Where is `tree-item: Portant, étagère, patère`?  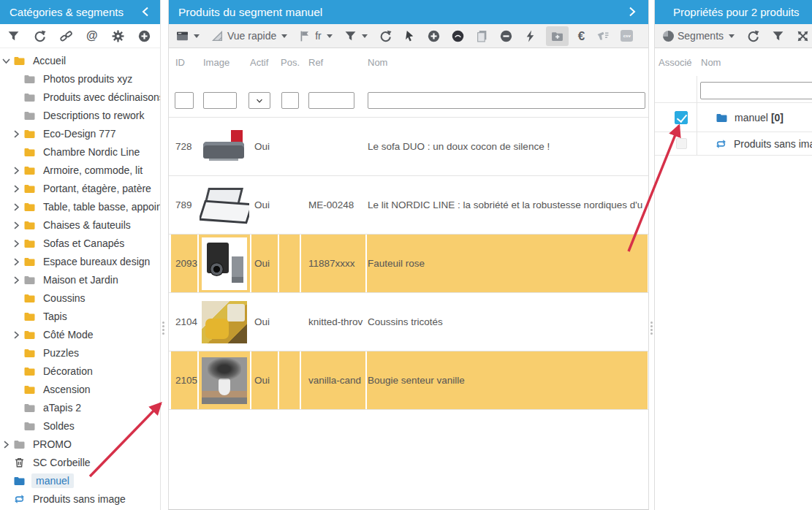 tree-item: Portant, étagère, patère is located at coordinates (80, 189).